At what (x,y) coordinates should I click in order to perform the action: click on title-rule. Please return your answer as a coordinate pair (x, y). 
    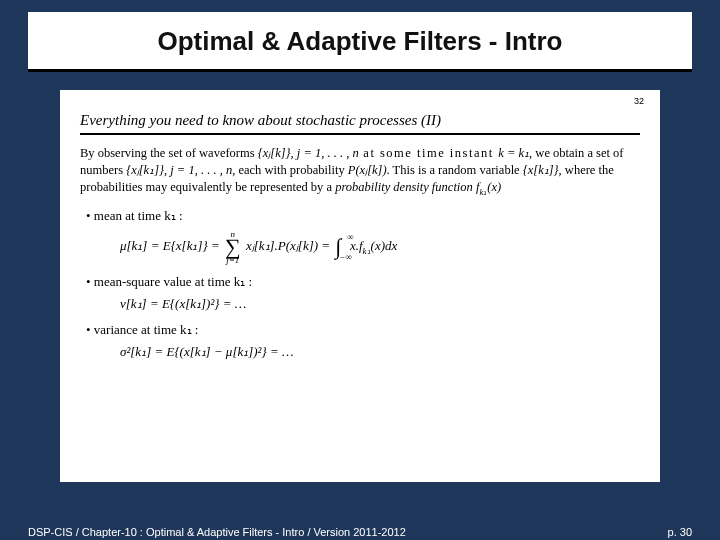
    Looking at the image, I should click on (360, 70).